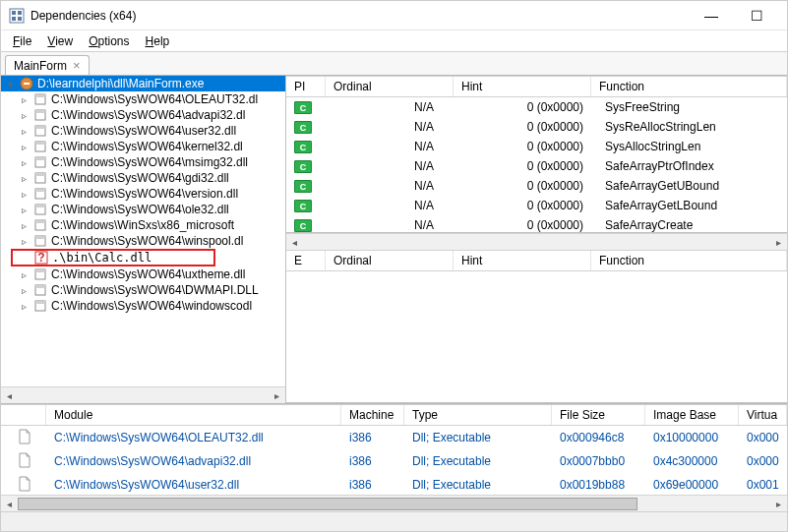  Describe the element at coordinates (147, 485) in the screenshot. I see `module-path: C:\Windows\SysWOW64\user32.dll` at that location.